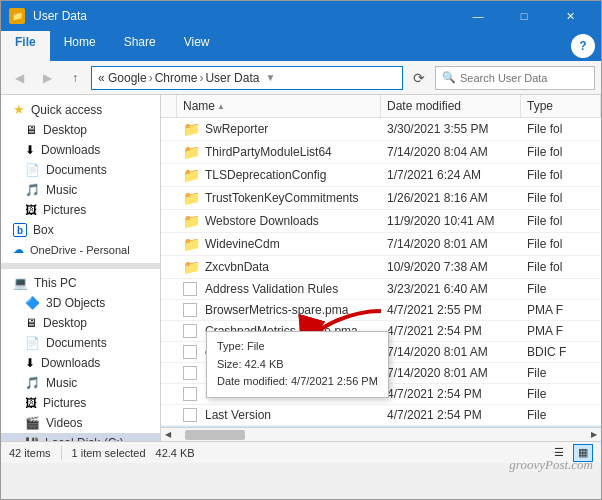 The width and height of the screenshot is (602, 500). I want to click on close-button: ✕, so click(570, 16).